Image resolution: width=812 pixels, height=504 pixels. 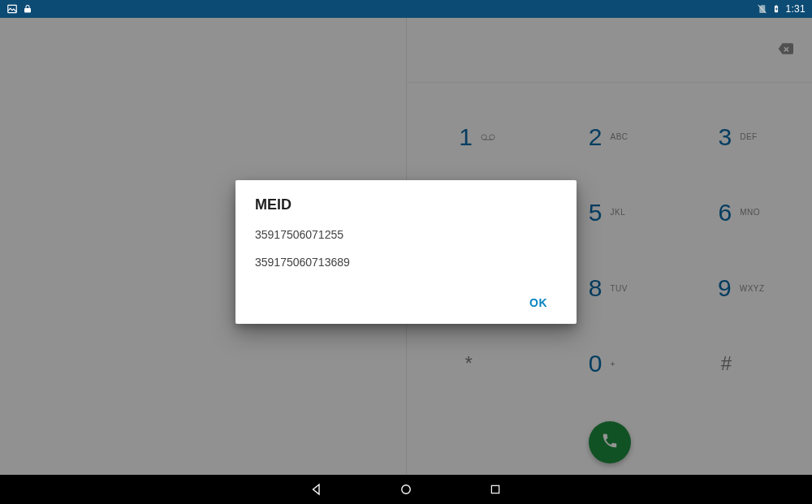 What do you see at coordinates (28, 9) in the screenshot?
I see `lock-icon` at bounding box center [28, 9].